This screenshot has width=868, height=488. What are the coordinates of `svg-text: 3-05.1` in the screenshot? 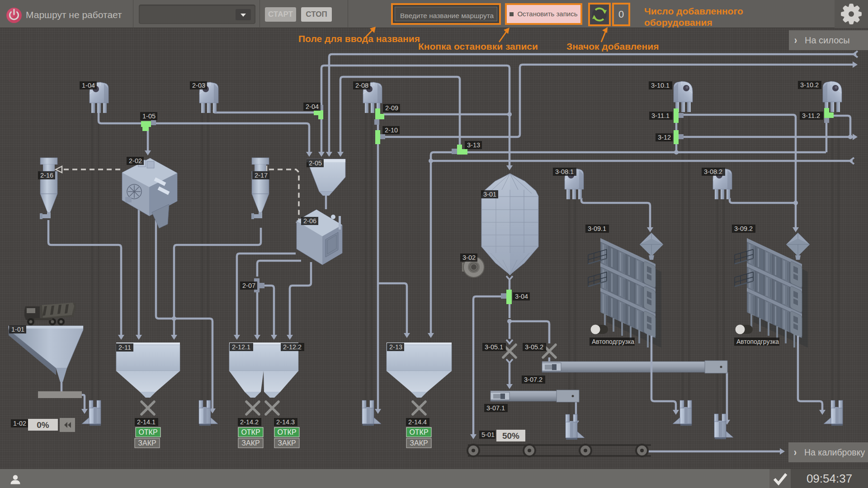 It's located at (494, 347).